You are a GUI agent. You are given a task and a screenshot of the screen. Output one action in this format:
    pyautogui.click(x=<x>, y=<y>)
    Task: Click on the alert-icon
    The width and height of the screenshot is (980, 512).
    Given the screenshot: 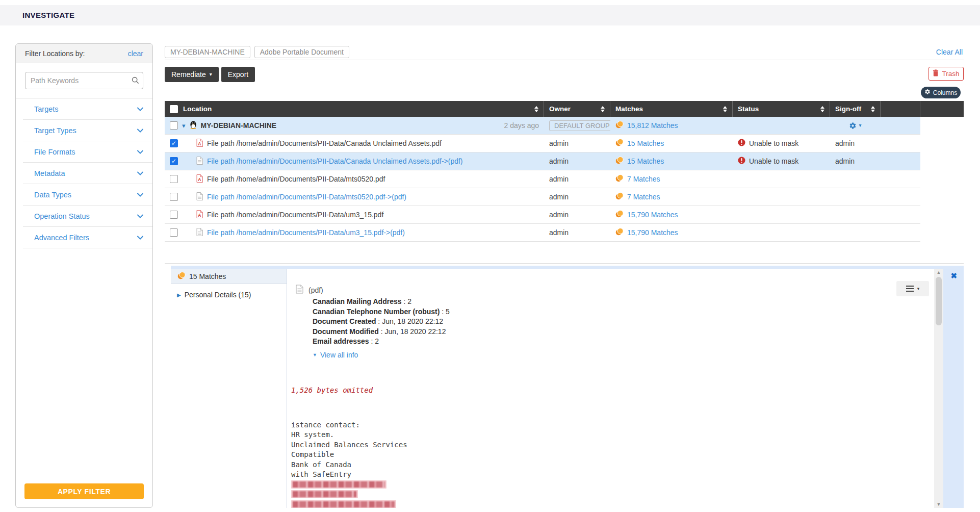 What is the action you would take?
    pyautogui.click(x=741, y=161)
    